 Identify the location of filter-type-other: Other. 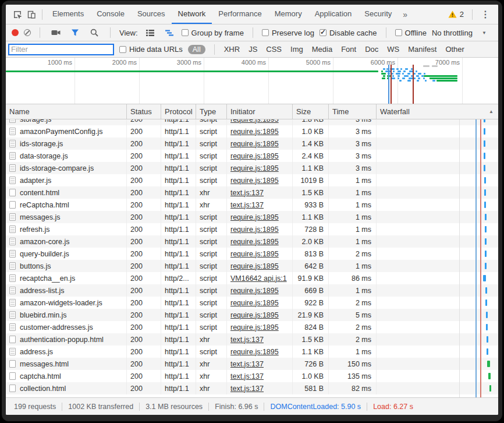
(455, 49).